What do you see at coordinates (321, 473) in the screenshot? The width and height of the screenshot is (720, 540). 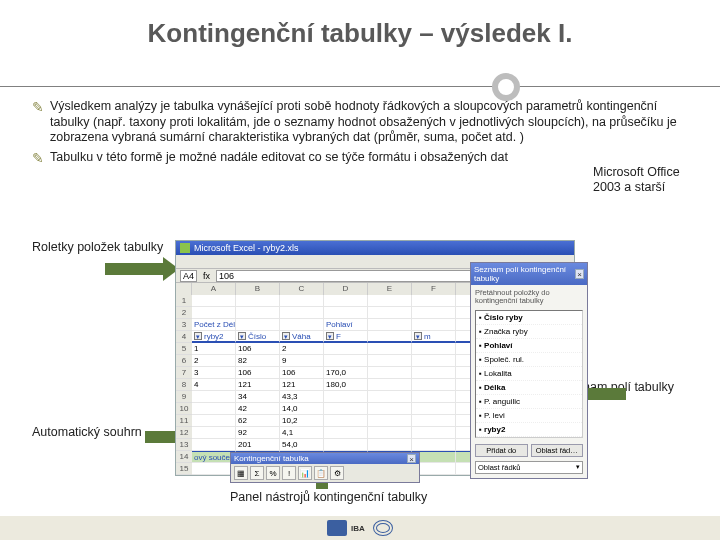 I see `toolbar-icon: 📋` at bounding box center [321, 473].